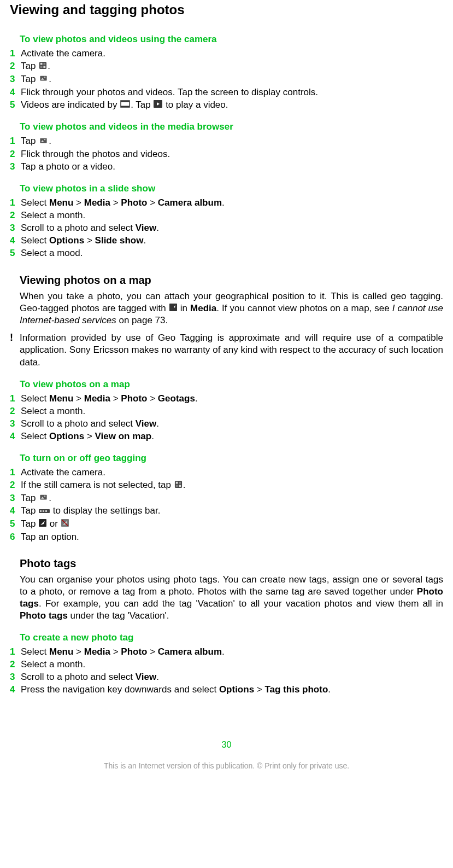 Image resolution: width=453 pixels, height=868 pixels. Describe the element at coordinates (65, 524) in the screenshot. I see `geo-off-icon` at that location.